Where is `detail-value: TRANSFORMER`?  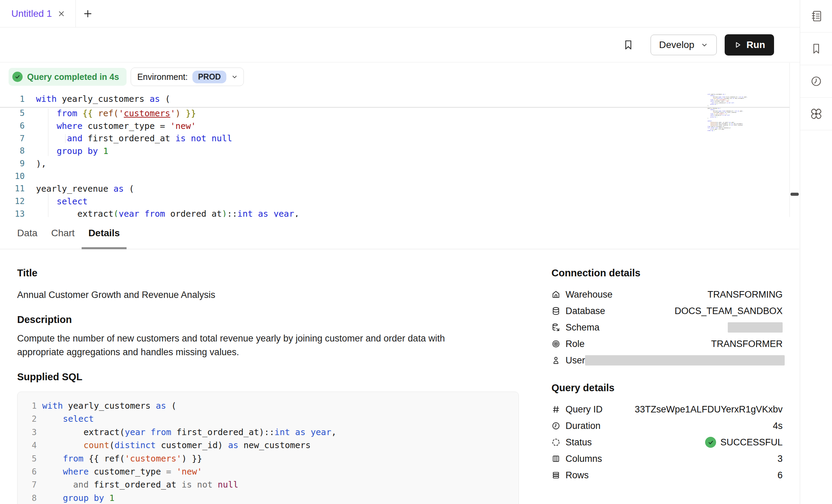
detail-value: TRANSFORMER is located at coordinates (747, 344).